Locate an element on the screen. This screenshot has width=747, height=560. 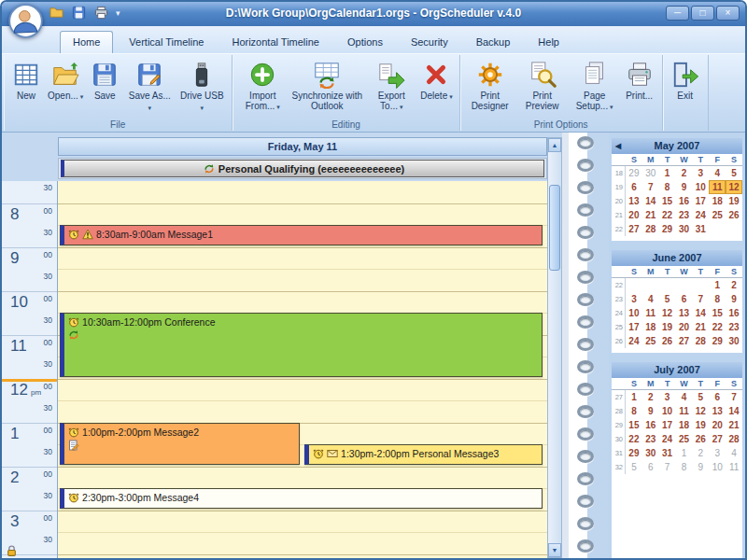
ribbon-button-open: Open... ▾ is located at coordinates (65, 80).